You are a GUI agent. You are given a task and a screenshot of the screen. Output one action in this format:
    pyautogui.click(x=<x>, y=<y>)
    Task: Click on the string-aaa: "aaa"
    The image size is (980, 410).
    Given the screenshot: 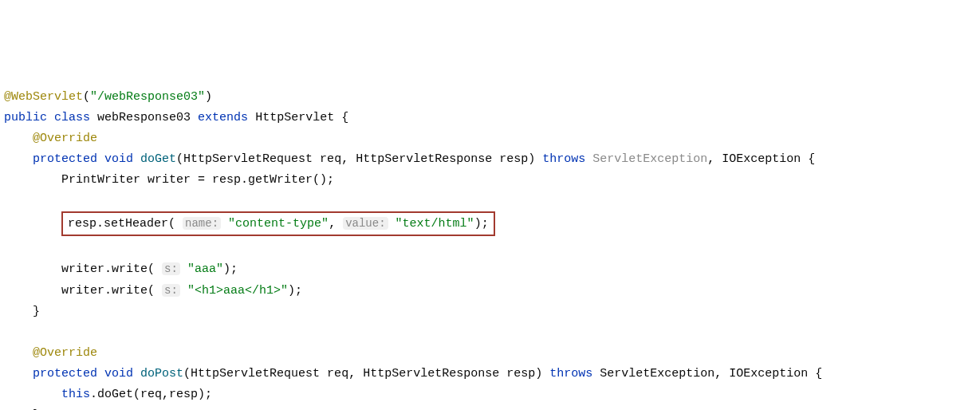 What is the action you would take?
    pyautogui.click(x=206, y=270)
    